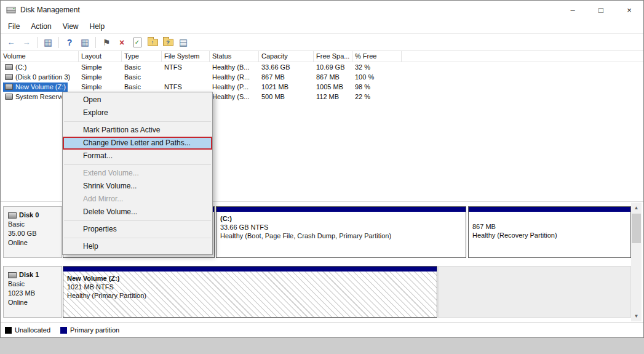  What do you see at coordinates (71, 26) in the screenshot?
I see `menu-view: View` at bounding box center [71, 26].